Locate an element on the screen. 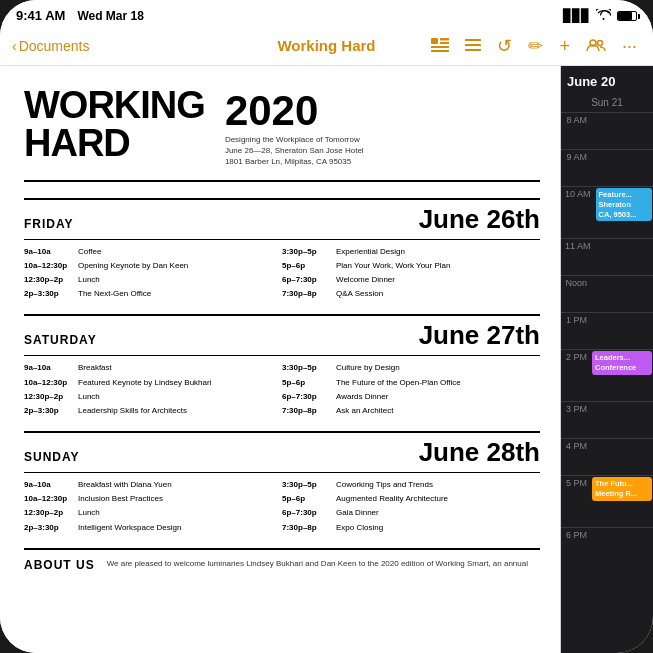  back-label: Documents is located at coordinates (54, 46).